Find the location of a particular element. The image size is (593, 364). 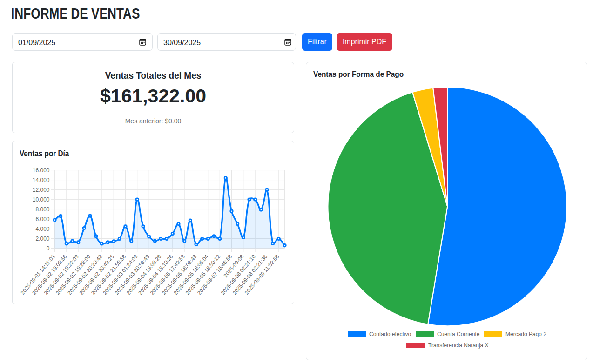

svg-text: 12.000 is located at coordinates (41, 190).